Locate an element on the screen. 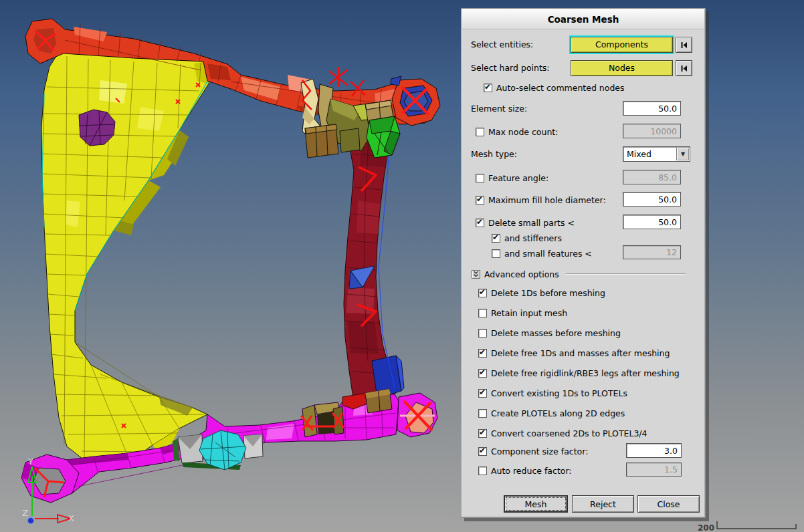 The width and height of the screenshot is (804, 532). select-hard-points-advanced-button is located at coordinates (684, 68).